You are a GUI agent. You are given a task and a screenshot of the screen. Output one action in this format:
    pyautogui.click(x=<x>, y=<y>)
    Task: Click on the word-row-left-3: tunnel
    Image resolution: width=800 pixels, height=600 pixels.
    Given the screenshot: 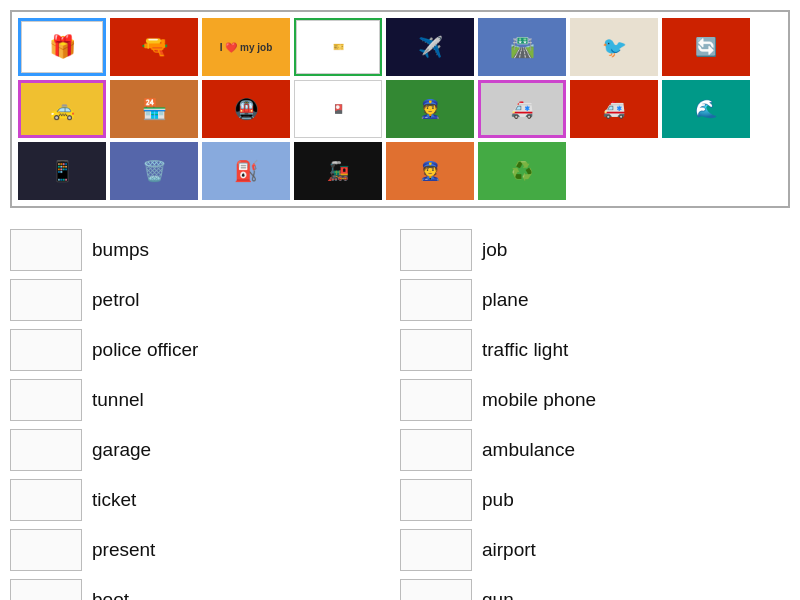 What is the action you would take?
    pyautogui.click(x=205, y=400)
    